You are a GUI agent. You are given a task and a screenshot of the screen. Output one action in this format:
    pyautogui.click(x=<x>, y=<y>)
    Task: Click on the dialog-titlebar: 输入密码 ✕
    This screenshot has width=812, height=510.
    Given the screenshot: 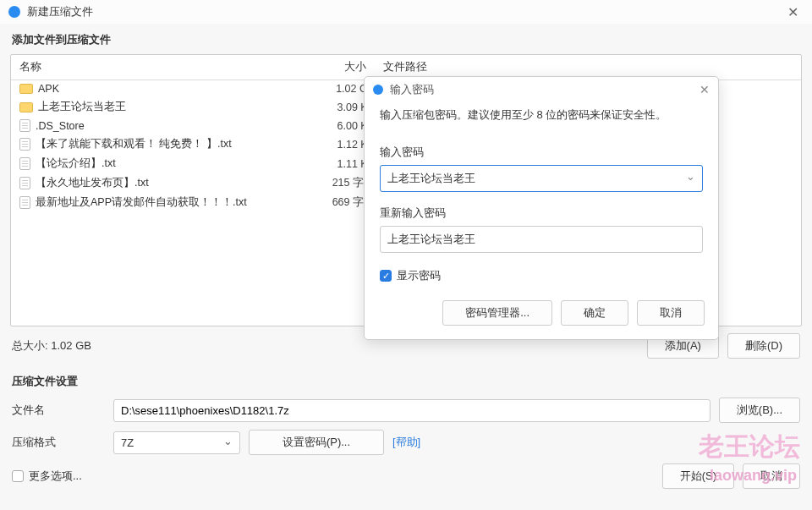 What is the action you would take?
    pyautogui.click(x=541, y=90)
    